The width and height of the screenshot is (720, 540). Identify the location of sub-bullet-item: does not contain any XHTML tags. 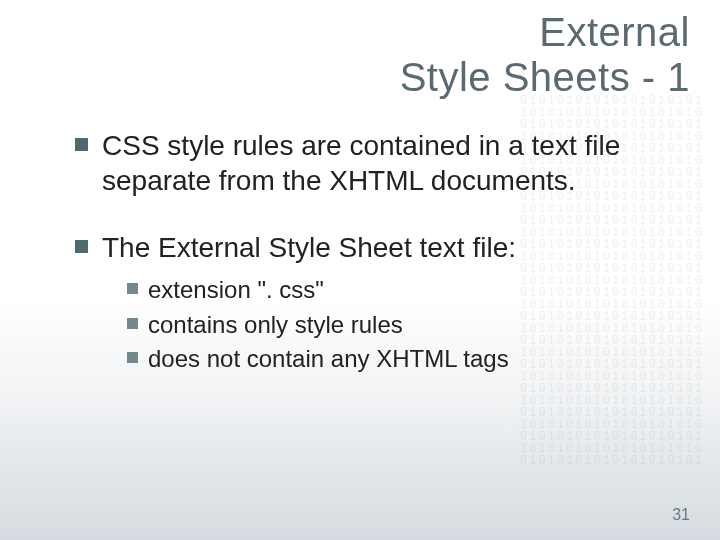
(396, 360).